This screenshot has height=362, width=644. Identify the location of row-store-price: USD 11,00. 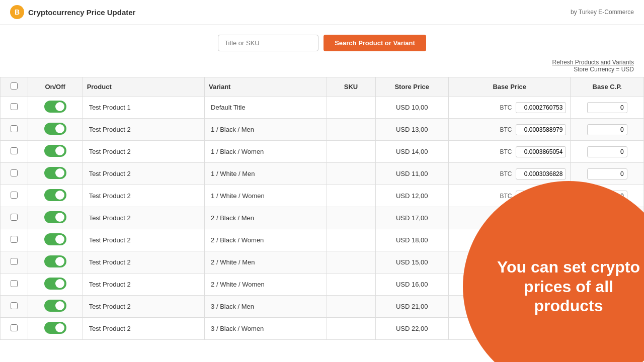
(412, 174).